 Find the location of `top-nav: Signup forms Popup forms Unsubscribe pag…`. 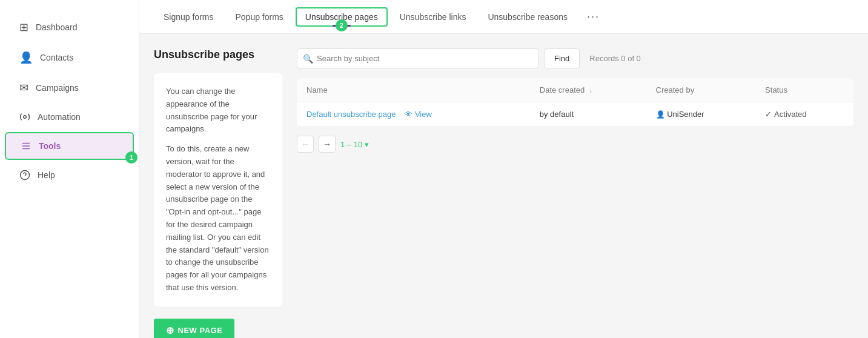

top-nav: Signup forms Popup forms Unsubscribe pag… is located at coordinates (504, 17).